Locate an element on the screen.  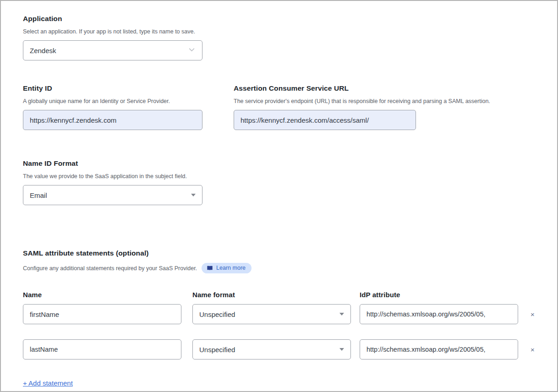
column-name-format: Name format is located at coordinates (272, 295).